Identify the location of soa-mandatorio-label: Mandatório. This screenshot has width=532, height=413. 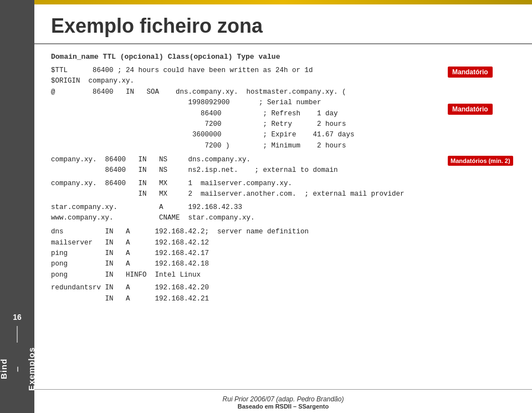
(470, 109).